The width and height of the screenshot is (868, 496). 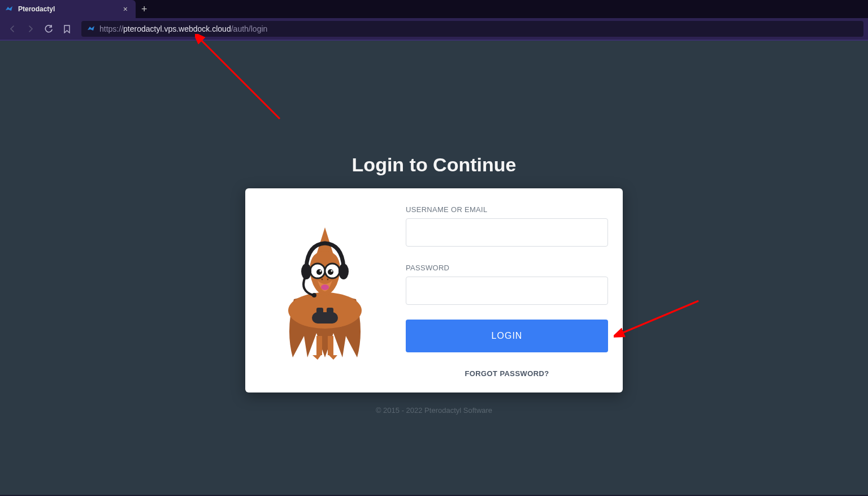 What do you see at coordinates (325, 291) in the screenshot?
I see `mascot-image` at bounding box center [325, 291].